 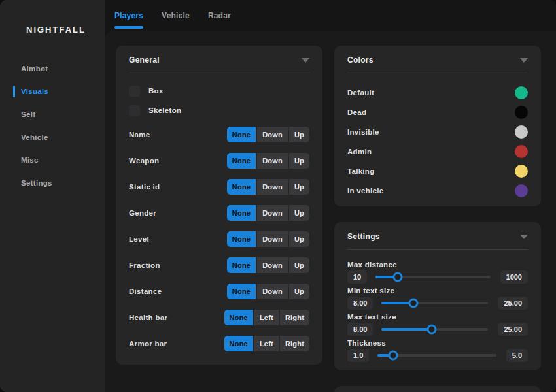 I want to click on checkbox-label: Box, so click(x=156, y=91).